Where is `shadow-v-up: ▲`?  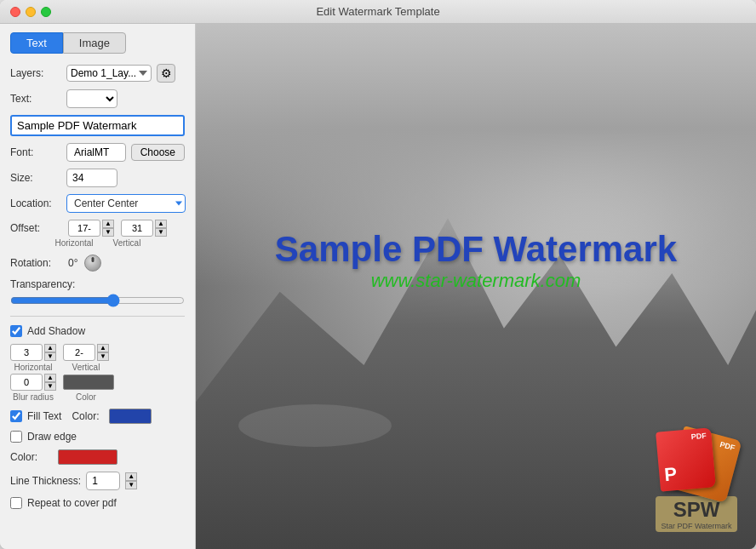 shadow-v-up: ▲ is located at coordinates (103, 348).